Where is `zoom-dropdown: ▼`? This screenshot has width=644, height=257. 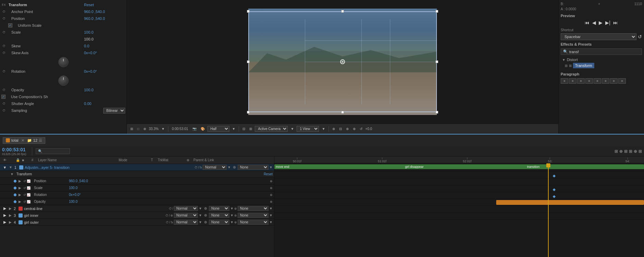 zoom-dropdown: ▼ is located at coordinates (163, 129).